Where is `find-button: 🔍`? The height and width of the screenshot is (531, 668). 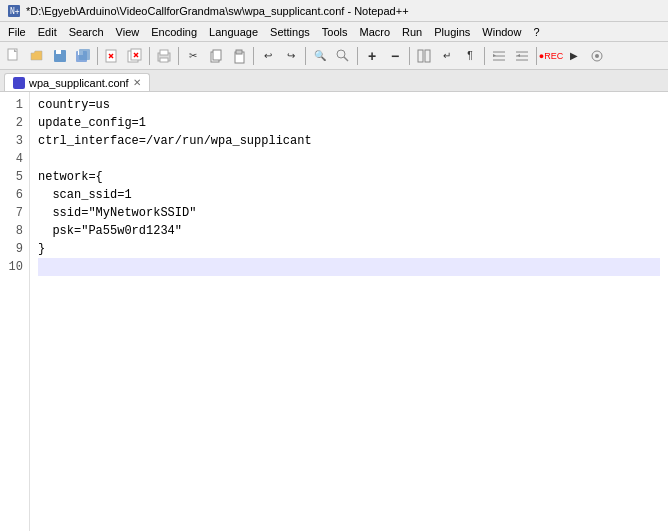
find-button: 🔍 is located at coordinates (320, 56).